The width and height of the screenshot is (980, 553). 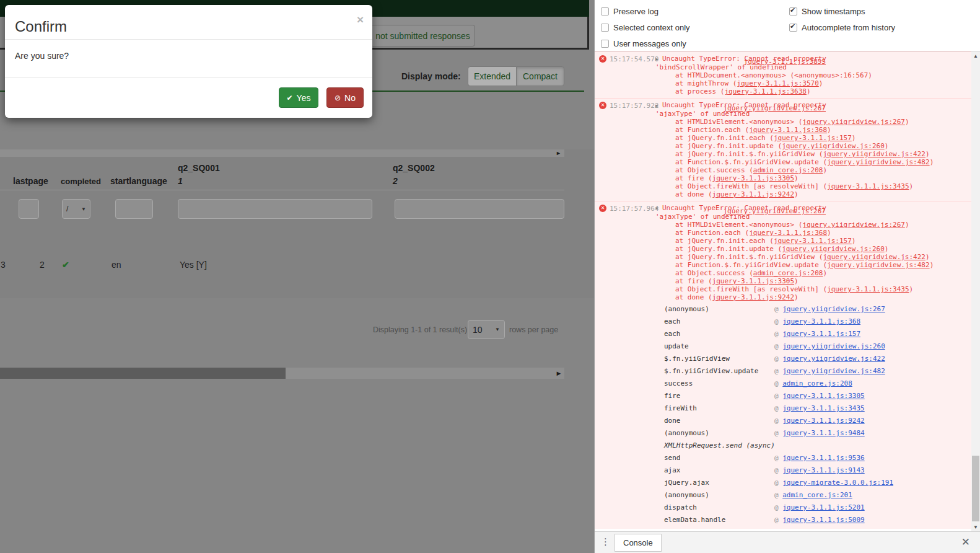 I want to click on source-link: jquery-3.1.1.js:9536, so click(x=823, y=458).